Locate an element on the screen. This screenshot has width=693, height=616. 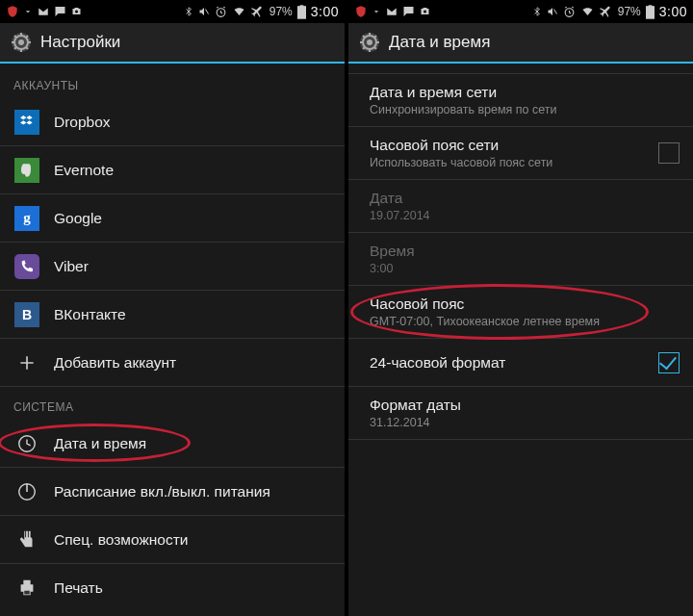
dropbox-icon is located at coordinates (27, 122).